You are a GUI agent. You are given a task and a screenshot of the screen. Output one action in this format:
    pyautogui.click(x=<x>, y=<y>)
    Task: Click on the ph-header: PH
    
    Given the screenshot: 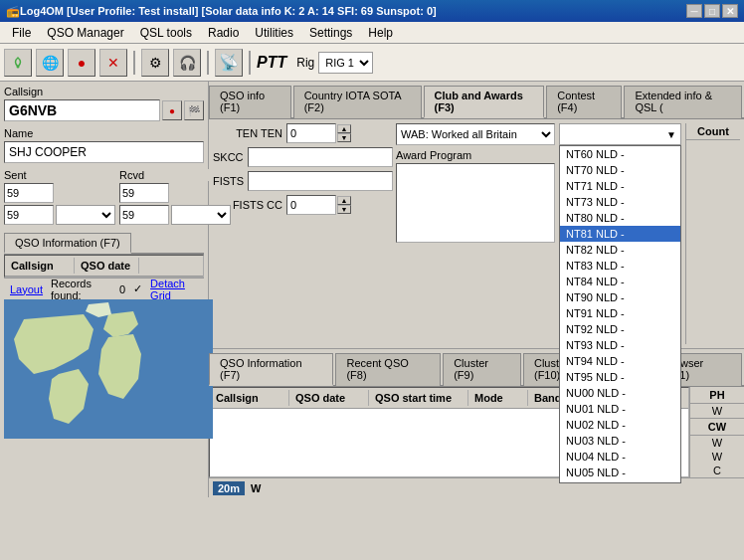 What is the action you would take?
    pyautogui.click(x=717, y=396)
    